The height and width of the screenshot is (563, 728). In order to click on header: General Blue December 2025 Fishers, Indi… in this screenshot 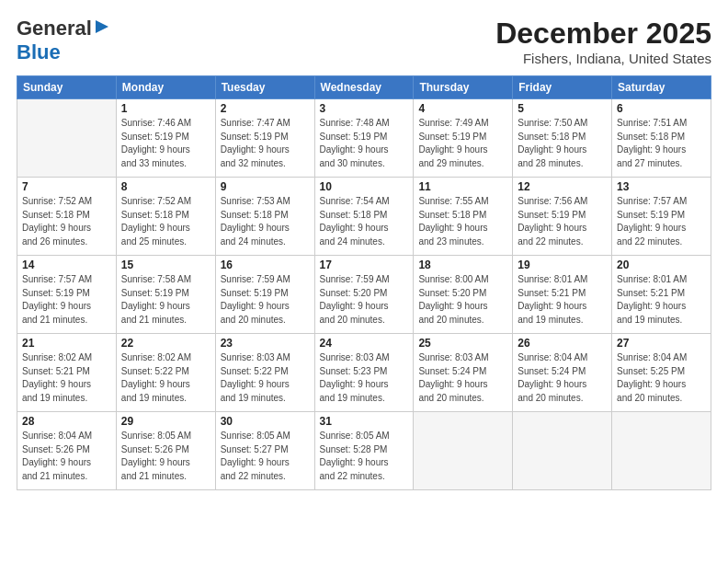, I will do `click(364, 41)`.